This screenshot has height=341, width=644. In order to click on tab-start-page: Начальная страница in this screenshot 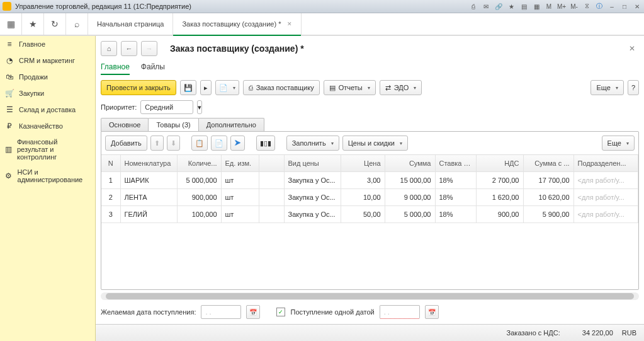, I will do `click(131, 24)`.